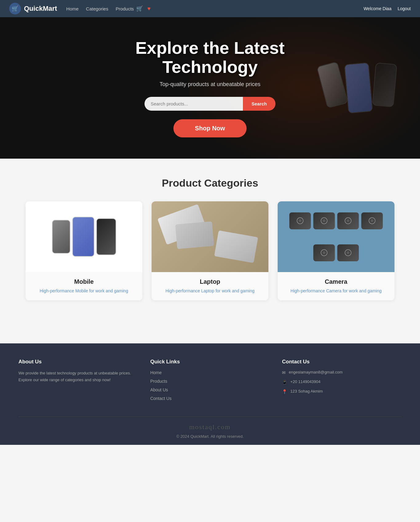  Describe the element at coordinates (378, 9) in the screenshot. I see `welcome-text: Welcome Diaa` at that location.